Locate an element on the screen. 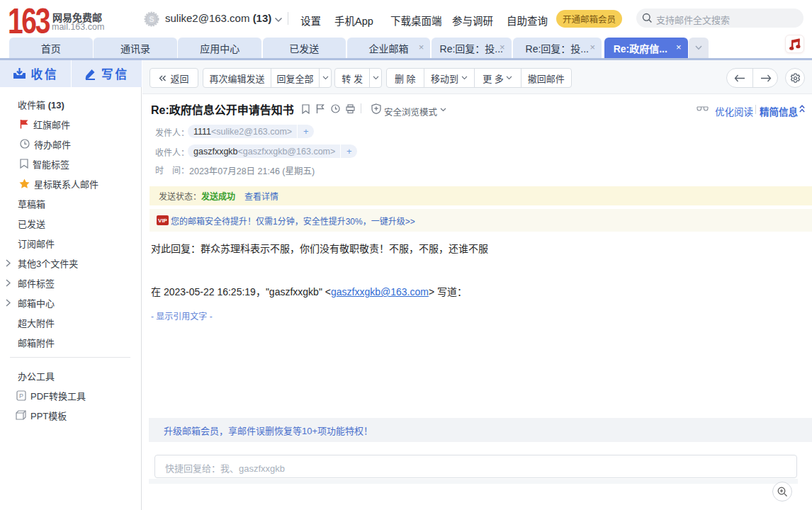 The image size is (812, 510). svg-text: S is located at coordinates (152, 19).